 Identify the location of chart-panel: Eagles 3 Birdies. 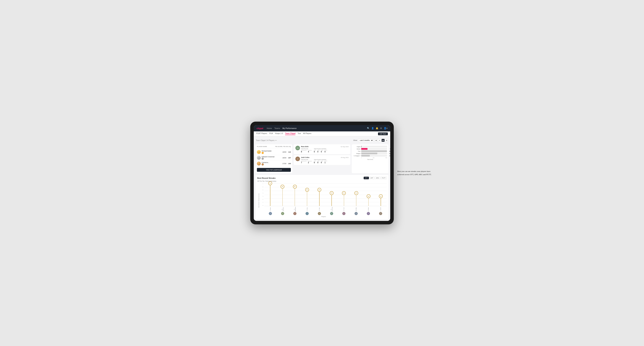
(370, 159).